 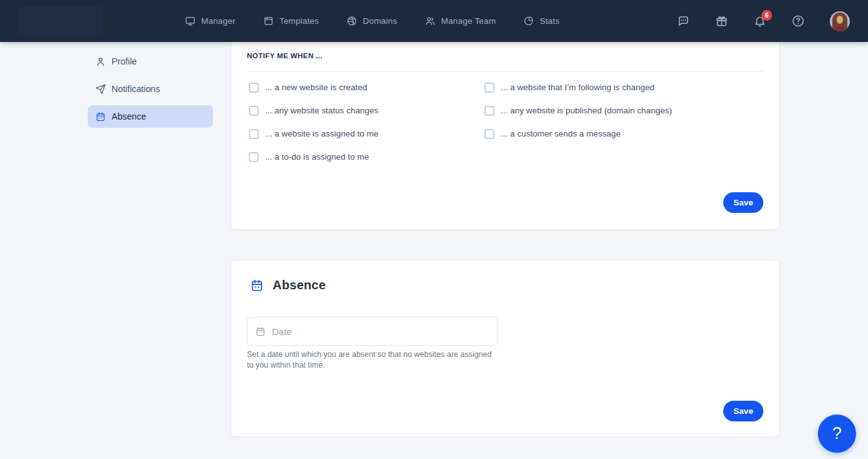 I want to click on avatar-face, so click(x=840, y=20).